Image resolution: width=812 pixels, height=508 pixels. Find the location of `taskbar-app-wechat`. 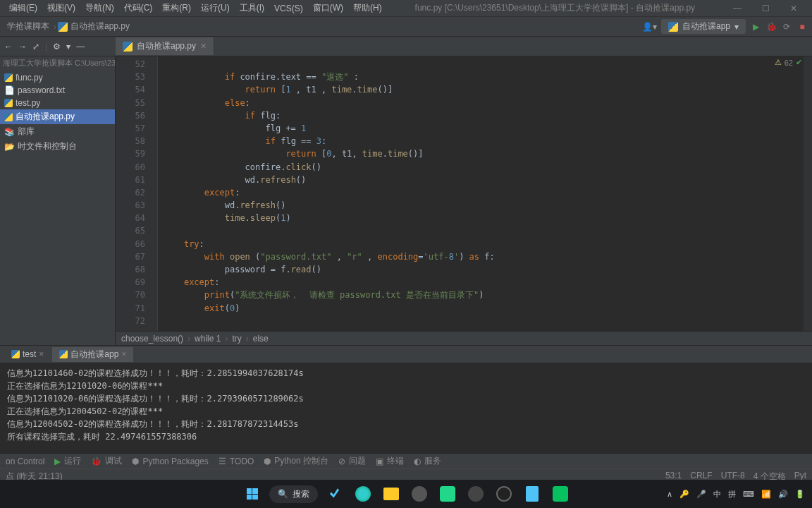

taskbar-app-wechat is located at coordinates (560, 494).